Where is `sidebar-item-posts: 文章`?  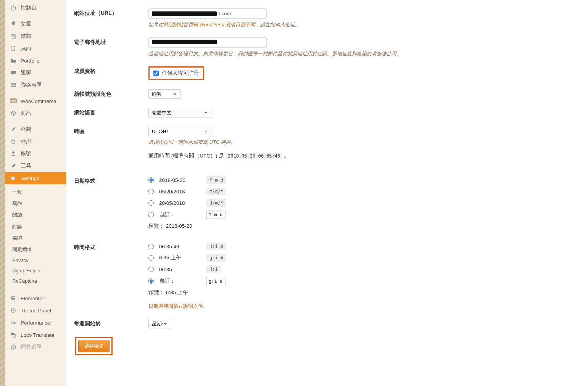 sidebar-item-posts: 文章 is located at coordinates (36, 24).